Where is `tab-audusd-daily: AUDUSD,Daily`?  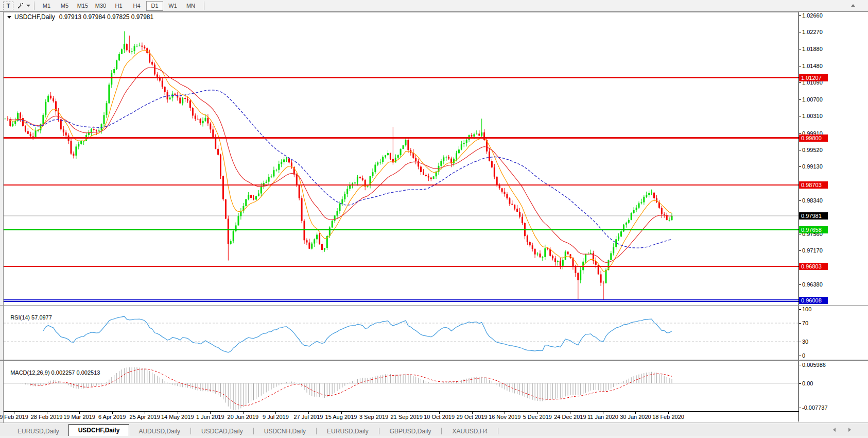 tab-audusd-daily: AUDUSD,Daily is located at coordinates (160, 431).